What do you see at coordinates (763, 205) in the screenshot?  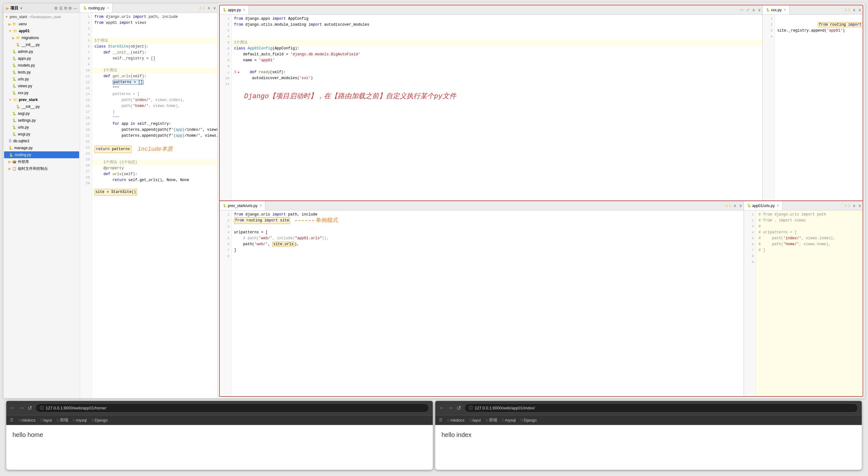 I see `tab-app01-urls: 🐍 app01/urls.py ✕` at bounding box center [763, 205].